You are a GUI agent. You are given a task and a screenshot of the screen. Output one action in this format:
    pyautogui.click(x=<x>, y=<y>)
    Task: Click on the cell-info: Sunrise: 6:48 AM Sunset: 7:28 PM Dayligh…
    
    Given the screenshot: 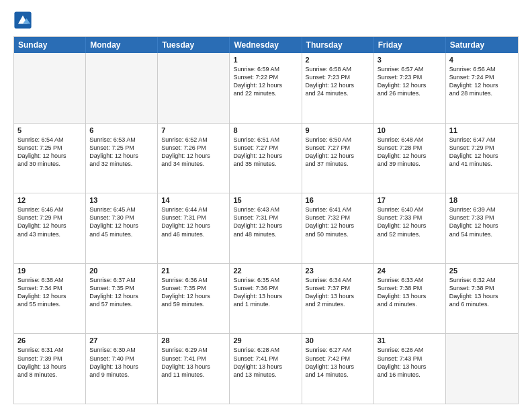 What is the action you would take?
    pyautogui.click(x=410, y=152)
    